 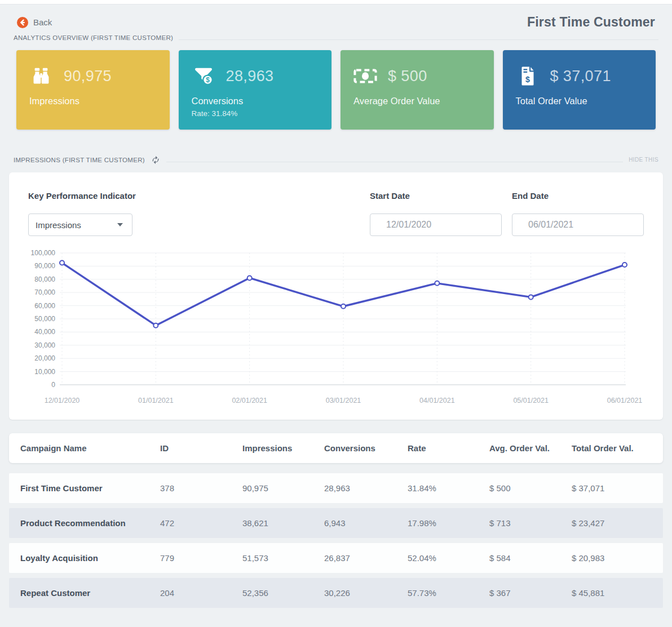 What do you see at coordinates (201, 448) in the screenshot?
I see `col-id: ID` at bounding box center [201, 448].